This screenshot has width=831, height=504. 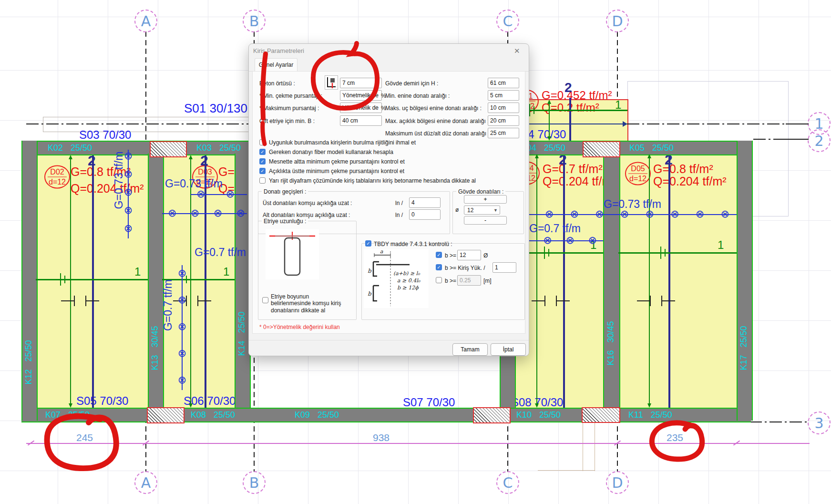 I want to click on maksimum-pursantaj-input, so click(x=361, y=108).